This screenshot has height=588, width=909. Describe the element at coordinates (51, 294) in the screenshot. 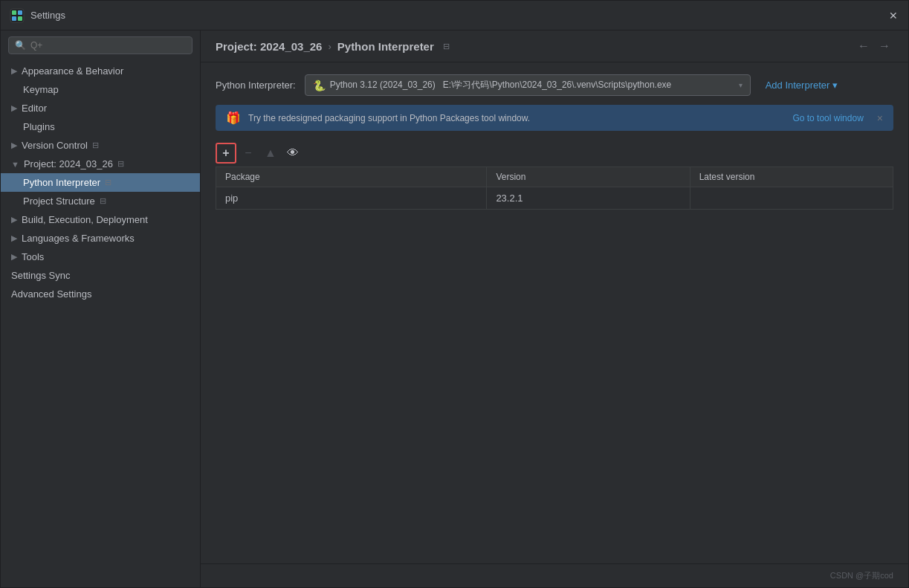

I see `sidebar-item-label: Advanced Settings` at that location.